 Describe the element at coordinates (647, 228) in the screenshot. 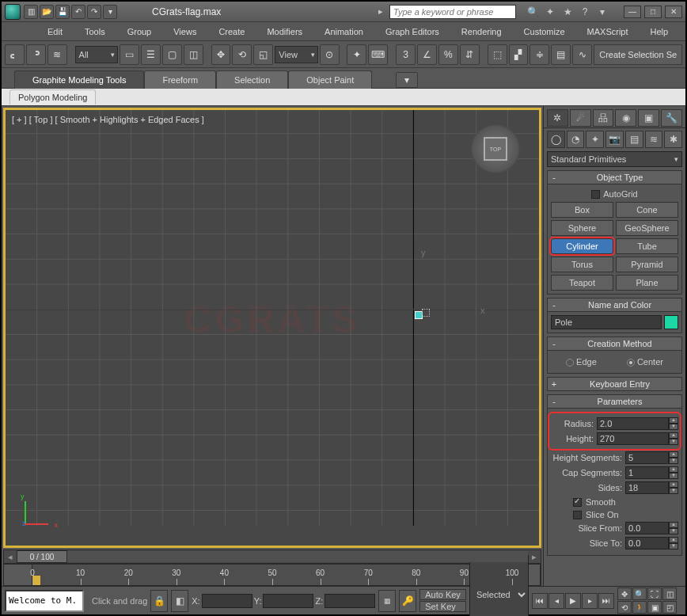

I see `primitive-geosphere-button: GeoSphere` at that location.